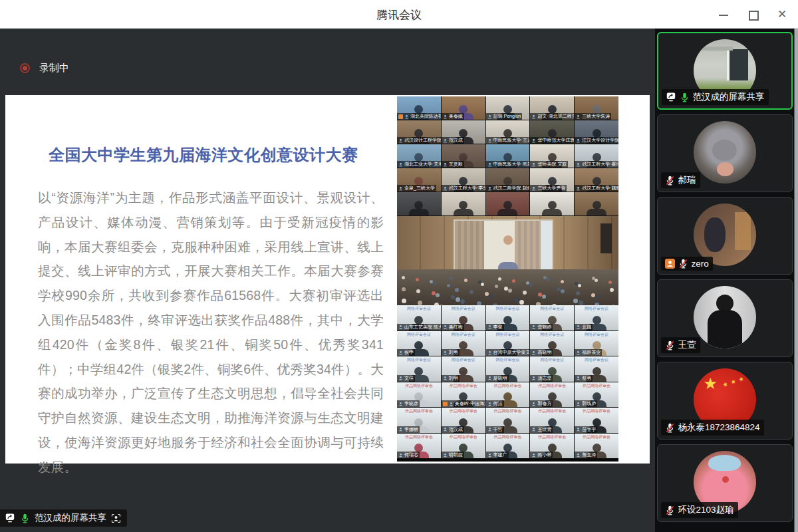  What do you see at coordinates (508, 460) in the screenshot?
I see `video-wall-bottom-strip` at bounding box center [508, 460].